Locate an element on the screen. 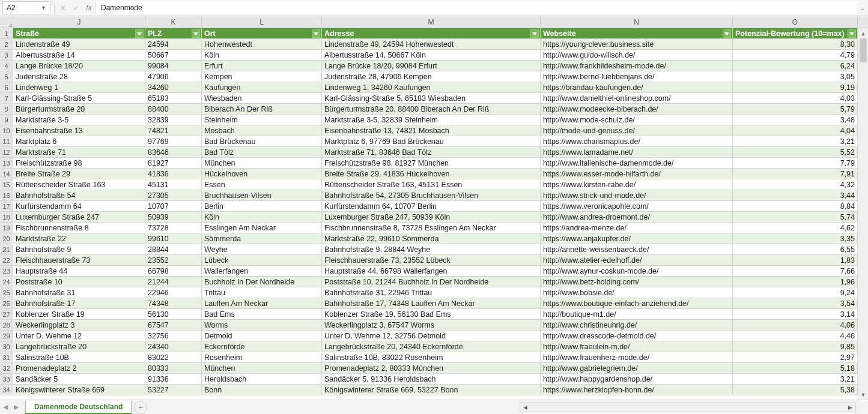 Image resolution: width=868 pixels, height=414 pixels. formula-input: Damenmode is located at coordinates (476, 8).